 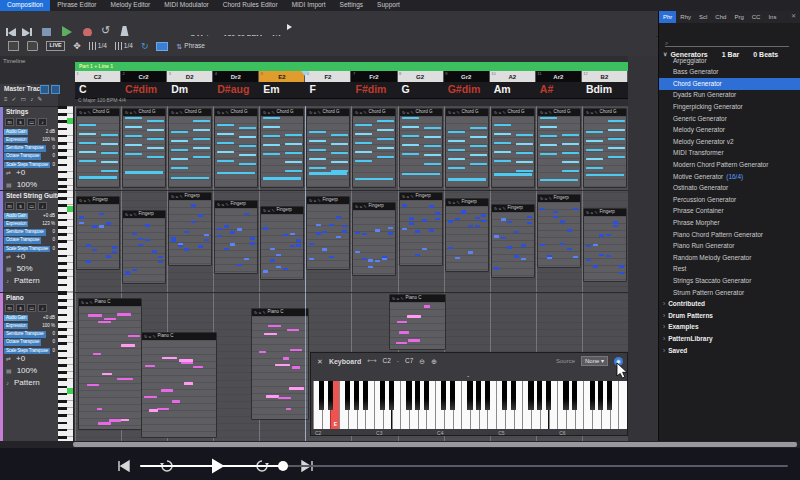 What do you see at coordinates (559, 76) in the screenshot?
I see `measure-Ar2: 11Ar2` at bounding box center [559, 76].